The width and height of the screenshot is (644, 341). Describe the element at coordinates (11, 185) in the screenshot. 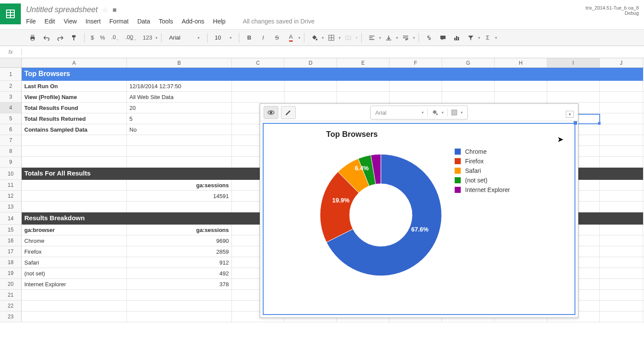

I see `row-header: 11` at that location.